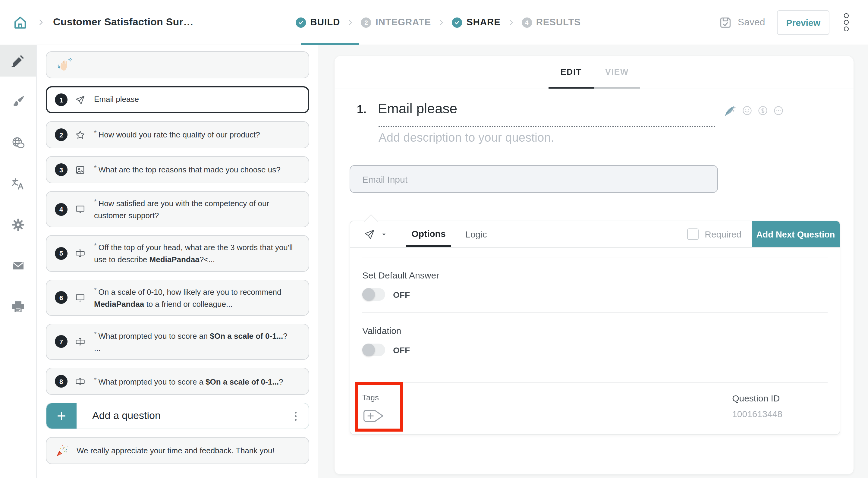  Describe the element at coordinates (177, 135) in the screenshot. I see `question-text: *How would you rate the quality of our p…` at that location.